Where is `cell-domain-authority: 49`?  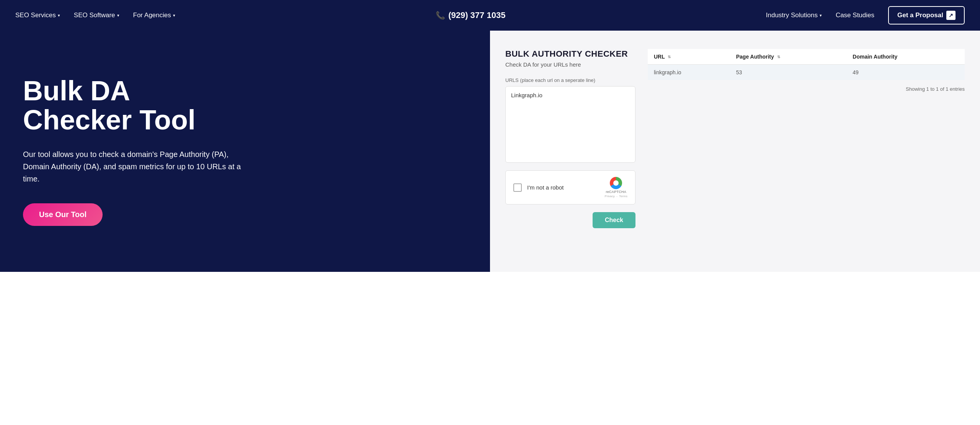 cell-domain-authority: 49 is located at coordinates (906, 73).